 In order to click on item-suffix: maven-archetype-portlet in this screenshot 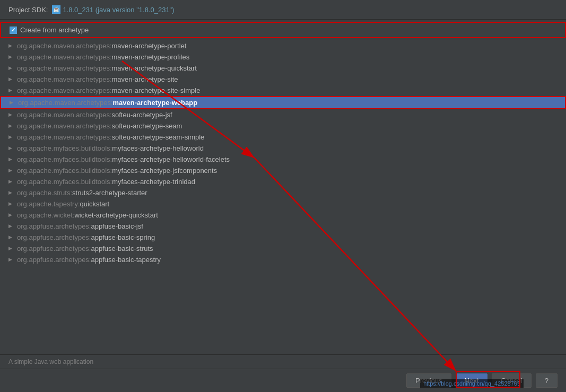, I will do `click(150, 46)`.